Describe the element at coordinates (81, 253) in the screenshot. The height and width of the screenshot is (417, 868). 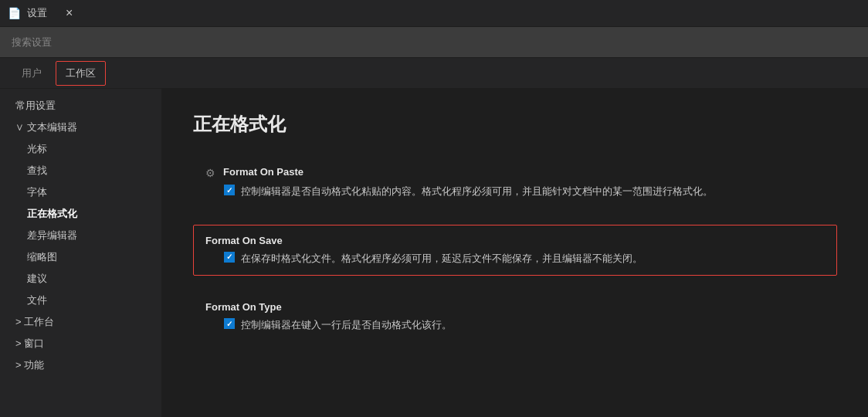
I see `sidebar: 常用设置 ∨ 文本编辑器 光标 查找 字体 正在格式化 差异编辑器 缩略图 建议…` at that location.